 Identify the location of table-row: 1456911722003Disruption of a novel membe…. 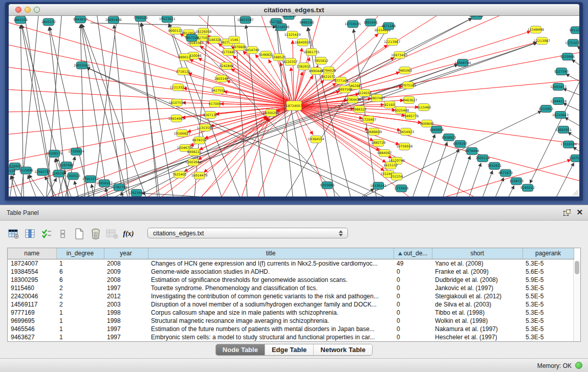
(291, 304).